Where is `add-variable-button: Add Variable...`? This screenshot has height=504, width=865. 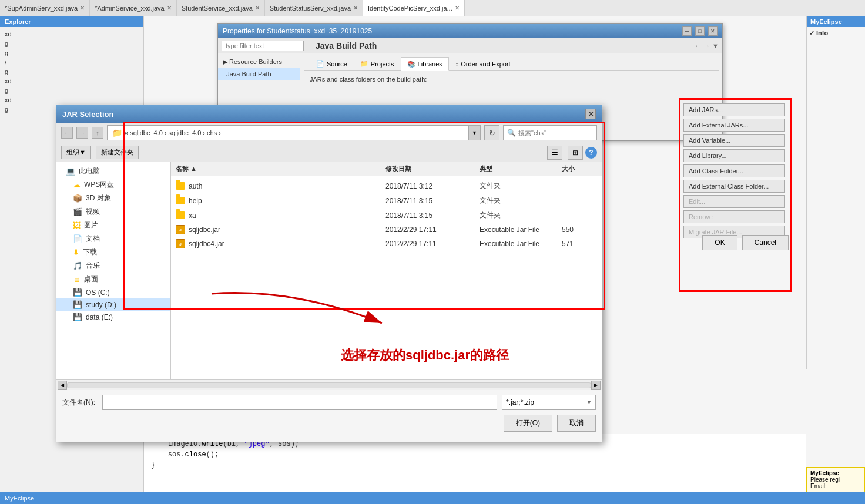
add-variable-button: Add Variable... is located at coordinates (735, 140).